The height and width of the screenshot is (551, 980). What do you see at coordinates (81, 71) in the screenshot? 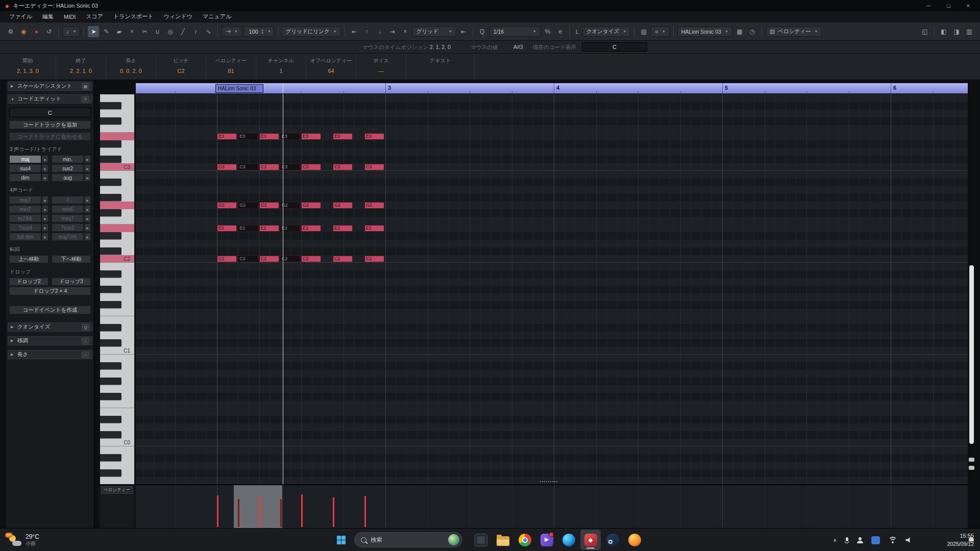
I see `info-value: 2. 2. 1. 0` at bounding box center [81, 71].